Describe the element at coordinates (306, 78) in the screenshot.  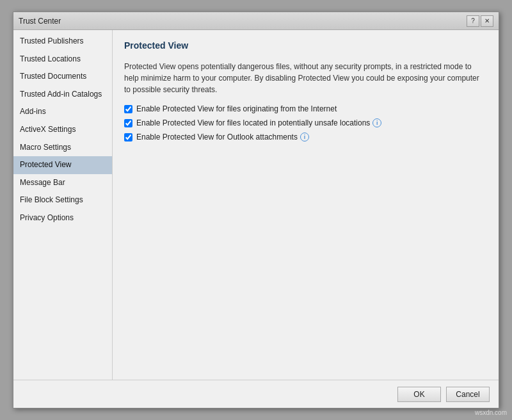
I see `section-description: Protected View opens potentially dangero…` at that location.